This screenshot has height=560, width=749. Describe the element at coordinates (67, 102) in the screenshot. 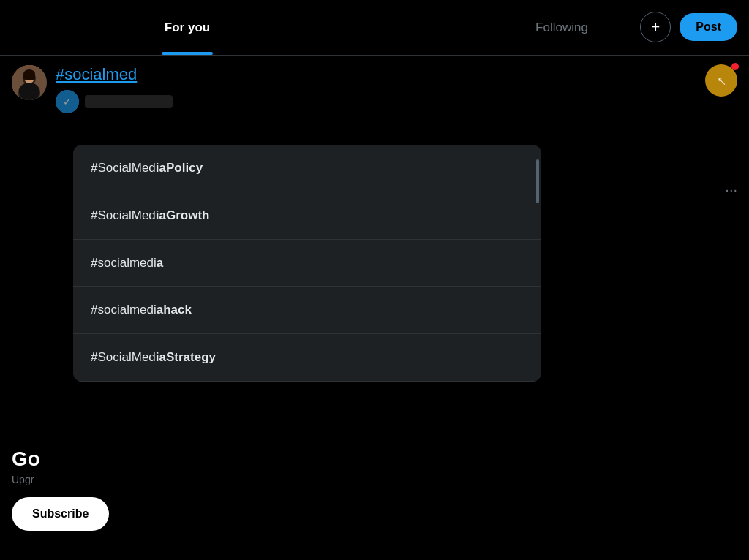

I see `partial-icon-svg: ✓` at that location.